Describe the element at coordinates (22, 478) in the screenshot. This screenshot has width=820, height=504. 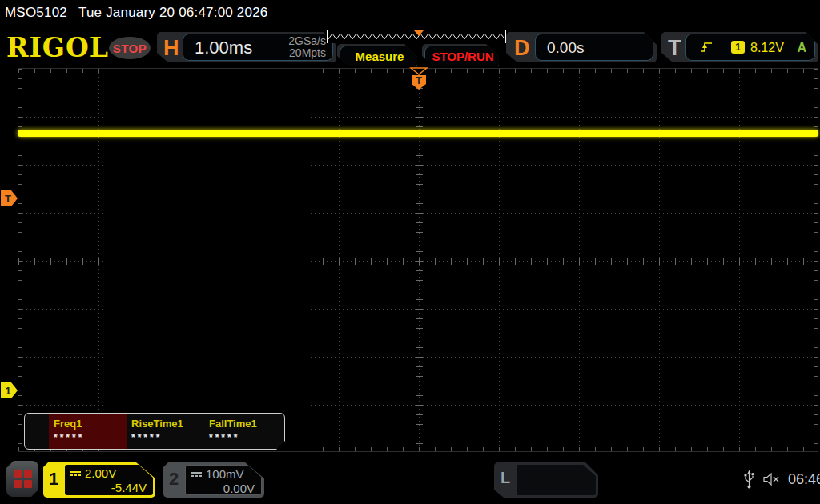
I see `menu-grid-icon` at that location.